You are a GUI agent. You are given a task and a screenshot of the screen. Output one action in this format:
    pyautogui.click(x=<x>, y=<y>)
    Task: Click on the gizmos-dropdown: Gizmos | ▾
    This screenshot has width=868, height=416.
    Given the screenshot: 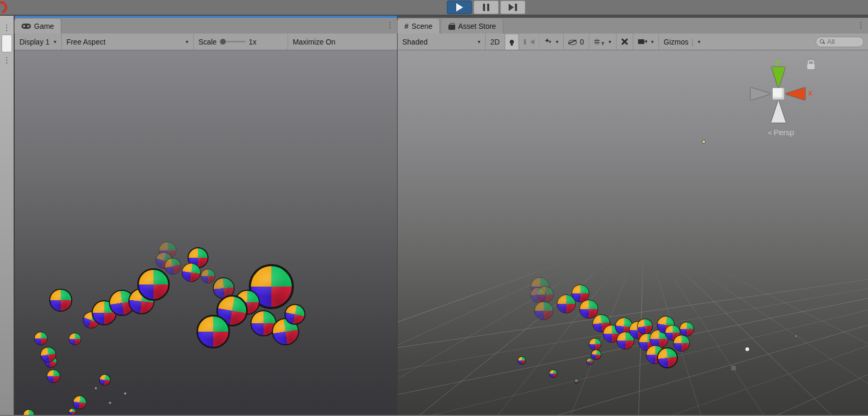 What is the action you would take?
    pyautogui.click(x=682, y=42)
    